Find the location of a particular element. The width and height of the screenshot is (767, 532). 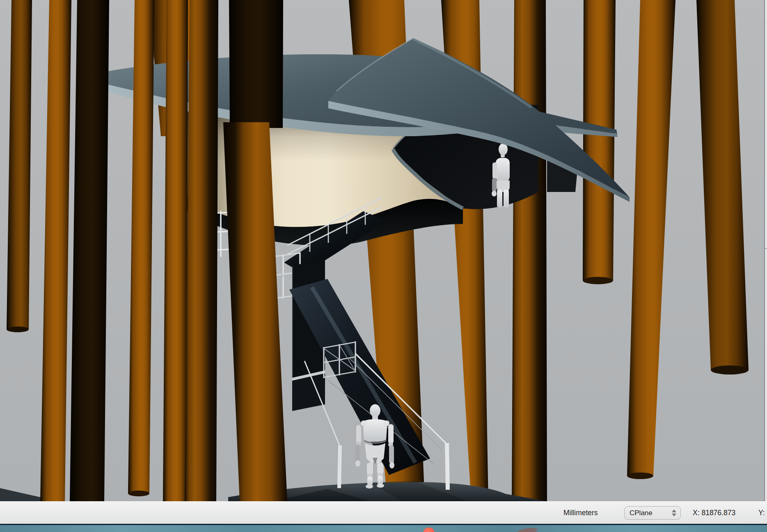

side-panel-edge is located at coordinates (766, 251).